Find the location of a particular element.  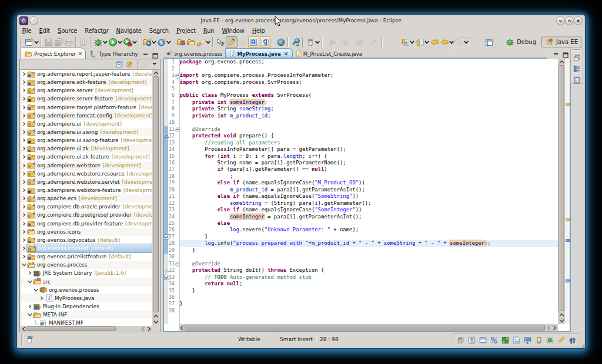

external-tools-button is located at coordinates (128, 42).